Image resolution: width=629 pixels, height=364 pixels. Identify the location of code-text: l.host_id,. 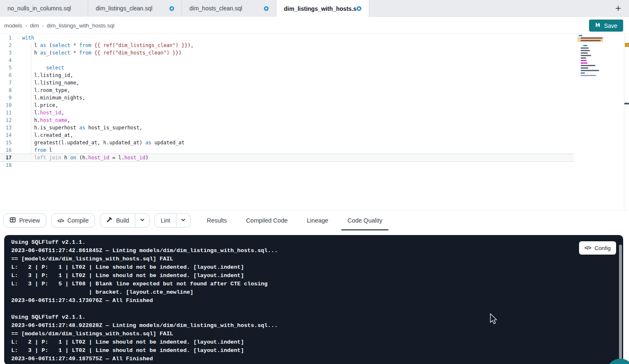
(43, 113).